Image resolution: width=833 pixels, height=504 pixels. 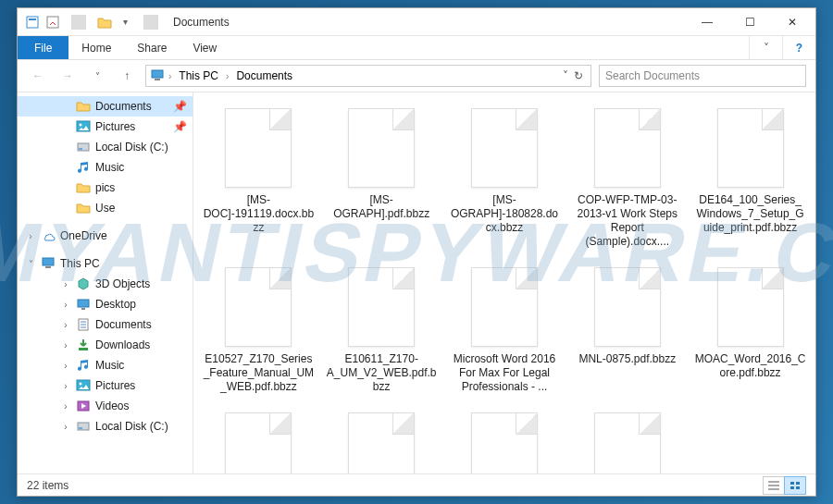 What do you see at coordinates (106, 264) in the screenshot?
I see `nav-item: ˅This PC` at bounding box center [106, 264].